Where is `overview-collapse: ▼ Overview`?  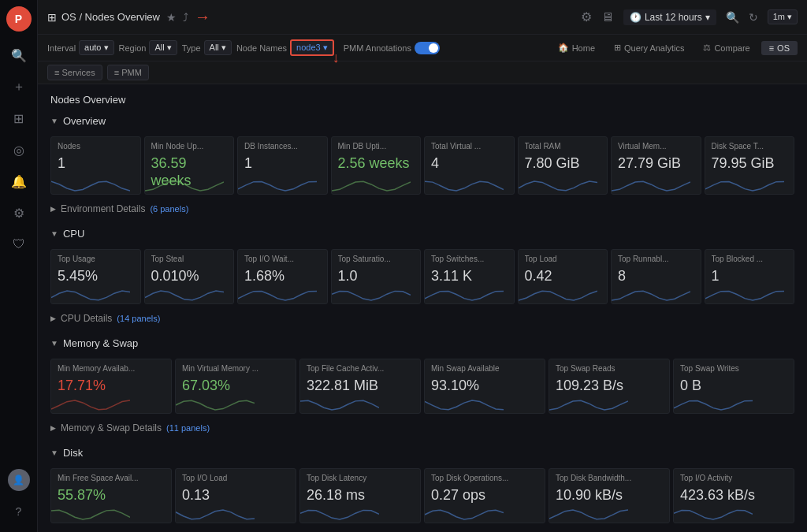
overview-collapse: ▼ Overview is located at coordinates (422, 121).